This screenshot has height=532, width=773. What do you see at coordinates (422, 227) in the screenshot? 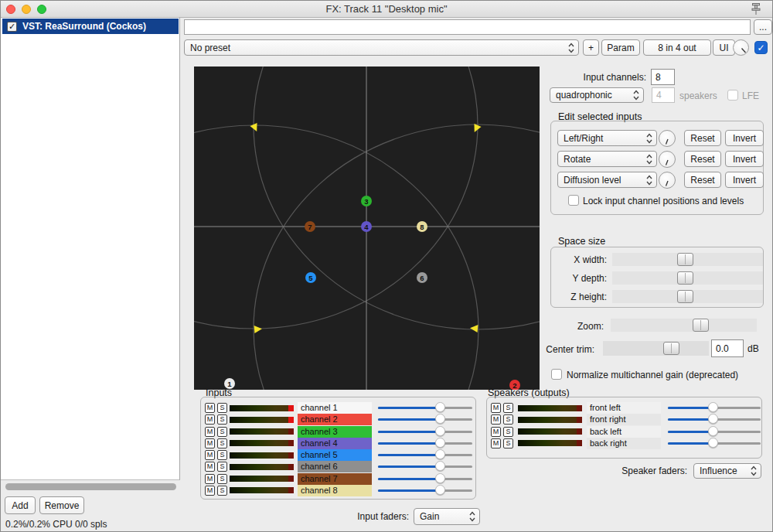
I see `svg-text: 8` at bounding box center [422, 227].